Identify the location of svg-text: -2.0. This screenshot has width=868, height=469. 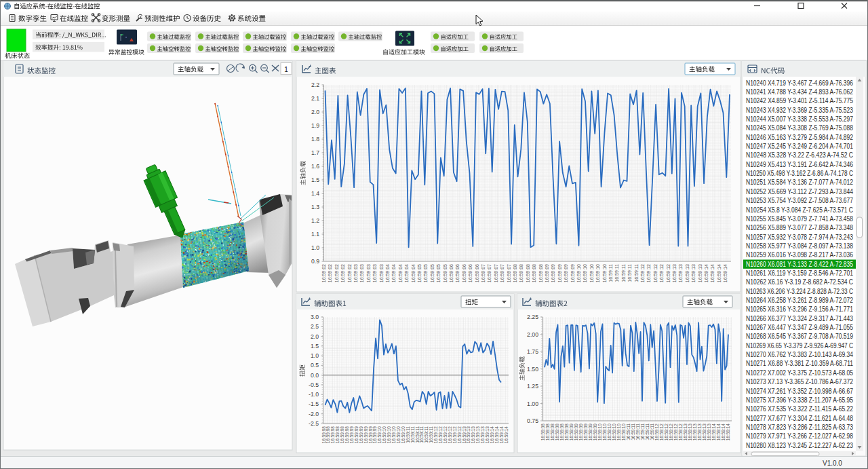
(313, 414).